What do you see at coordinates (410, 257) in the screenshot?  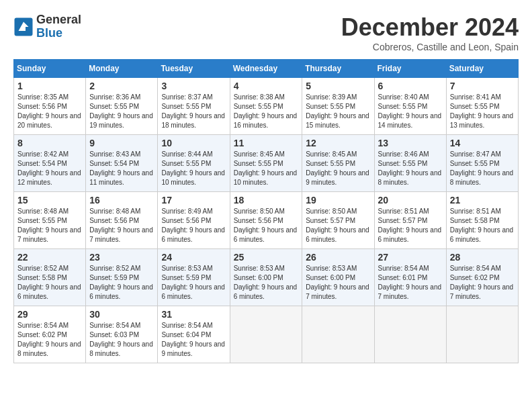 I see `day-number: 27` at bounding box center [410, 257].